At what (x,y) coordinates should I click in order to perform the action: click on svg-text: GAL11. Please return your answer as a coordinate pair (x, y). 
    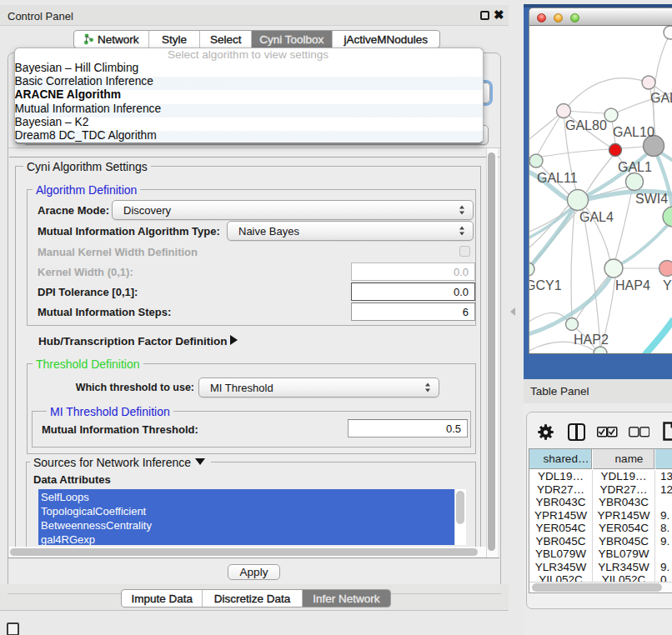
    Looking at the image, I should click on (557, 178).